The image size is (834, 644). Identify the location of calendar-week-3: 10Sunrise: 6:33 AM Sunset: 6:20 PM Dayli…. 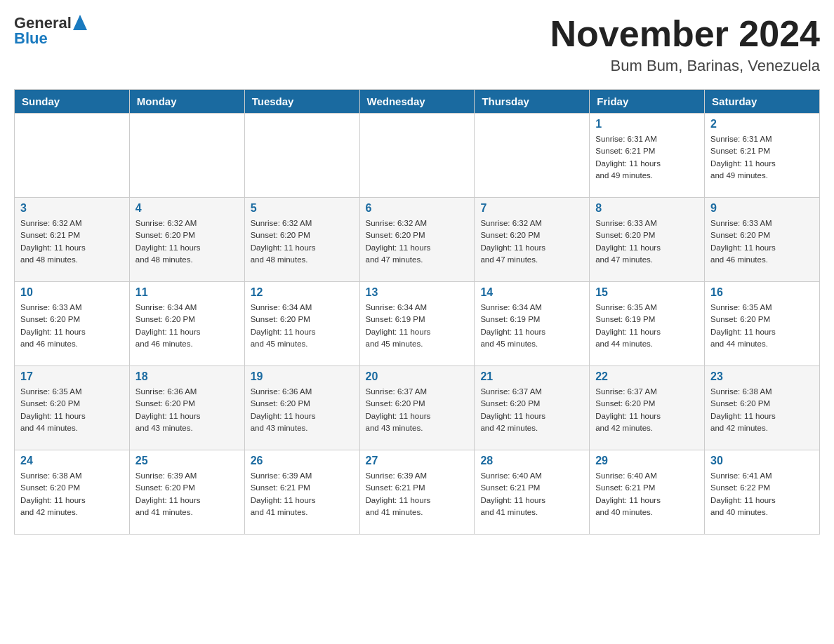
(417, 324).